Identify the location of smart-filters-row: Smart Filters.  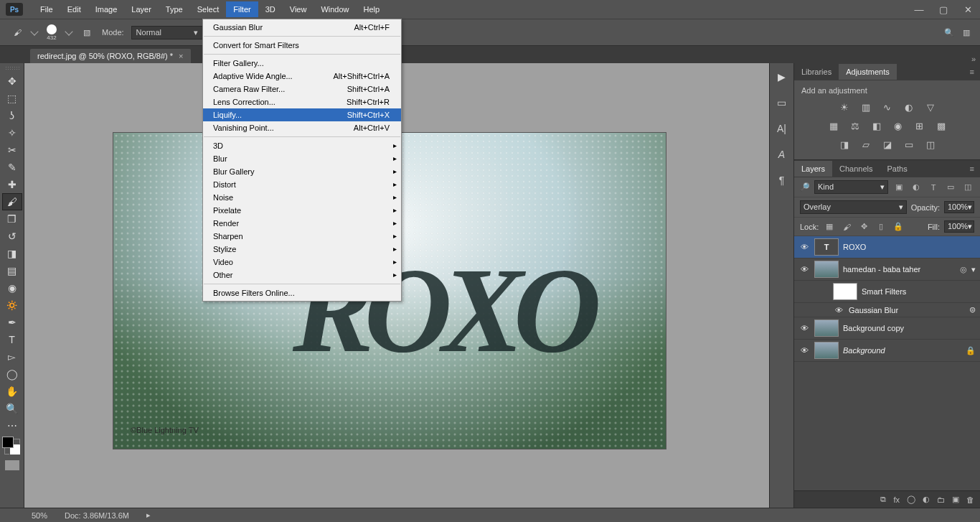
(887, 292).